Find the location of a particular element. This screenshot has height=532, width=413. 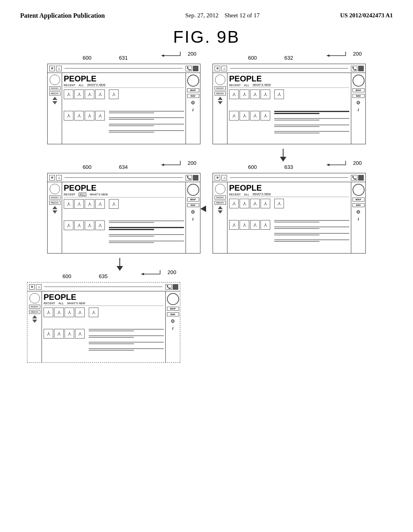

ref-600-633: 600 is located at coordinates (252, 167).